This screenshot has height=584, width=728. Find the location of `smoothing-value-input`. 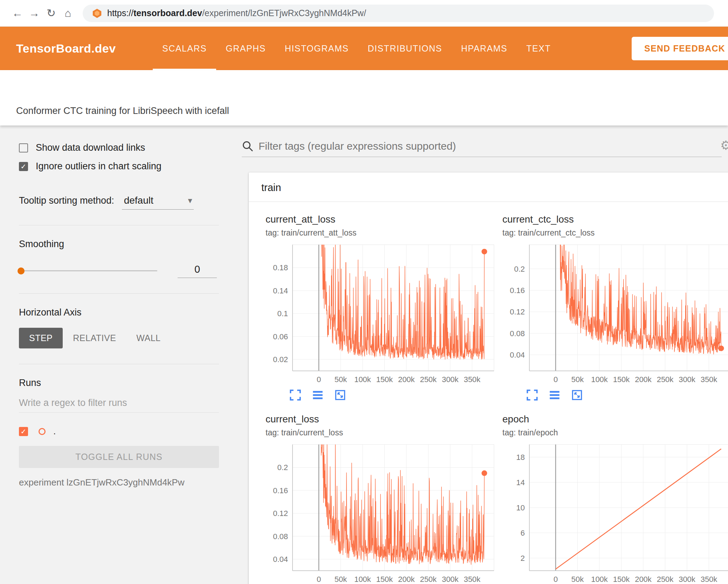

smoothing-value-input is located at coordinates (197, 271).